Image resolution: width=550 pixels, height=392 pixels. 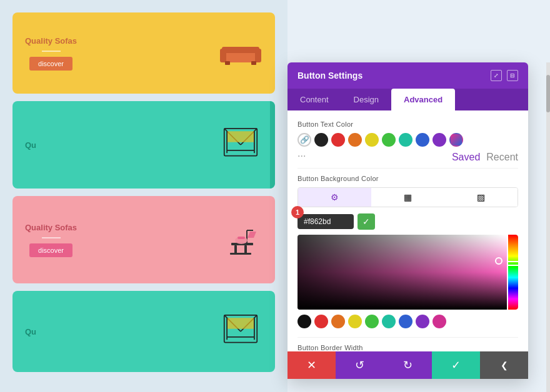 I want to click on panel-header: Button Settings ⤢ ⊟, so click(x=408, y=76).